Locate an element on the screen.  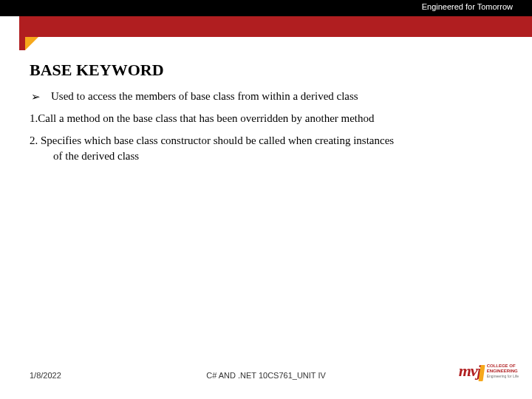
logo-mark: mvj is located at coordinates (471, 371).